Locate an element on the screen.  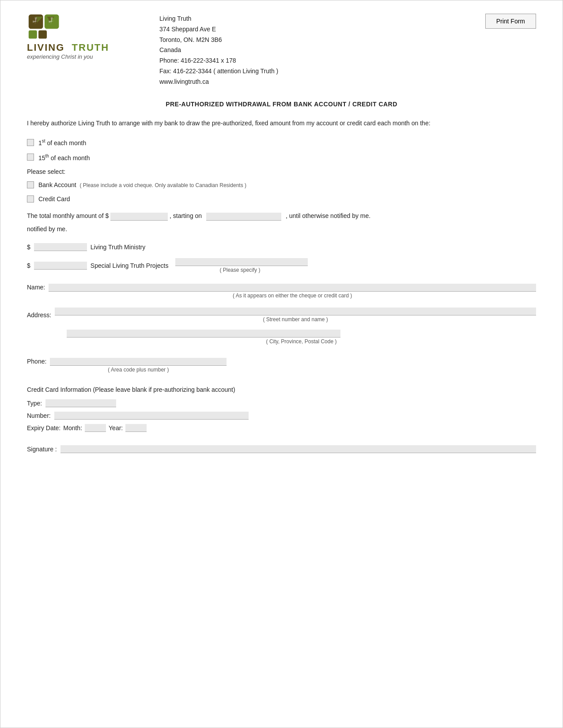
credit-card-checkbox is located at coordinates (30, 199).